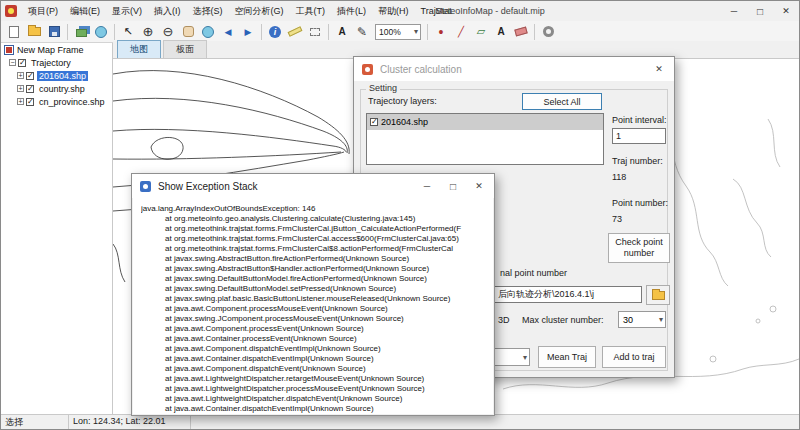  I want to click on edit-icon, so click(362, 32).